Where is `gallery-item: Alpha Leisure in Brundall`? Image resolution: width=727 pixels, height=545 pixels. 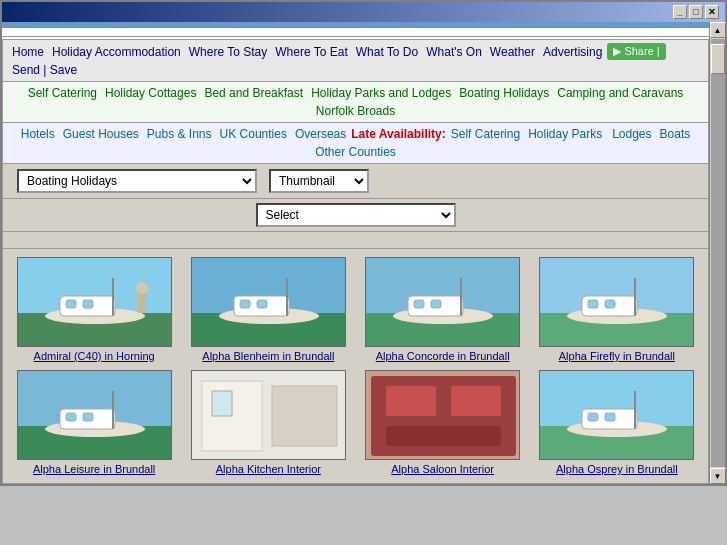
gallery-item: Alpha Leisure in Brundall is located at coordinates (94, 422).